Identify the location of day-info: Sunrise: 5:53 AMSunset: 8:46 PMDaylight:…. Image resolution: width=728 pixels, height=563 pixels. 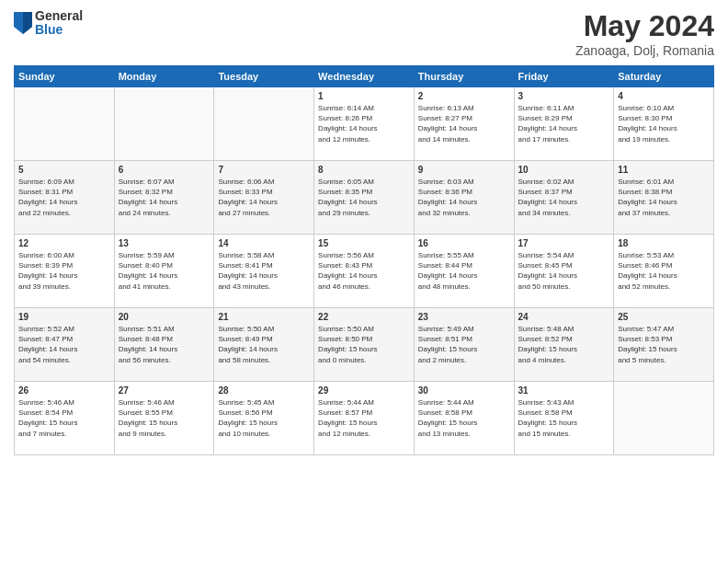
(664, 270).